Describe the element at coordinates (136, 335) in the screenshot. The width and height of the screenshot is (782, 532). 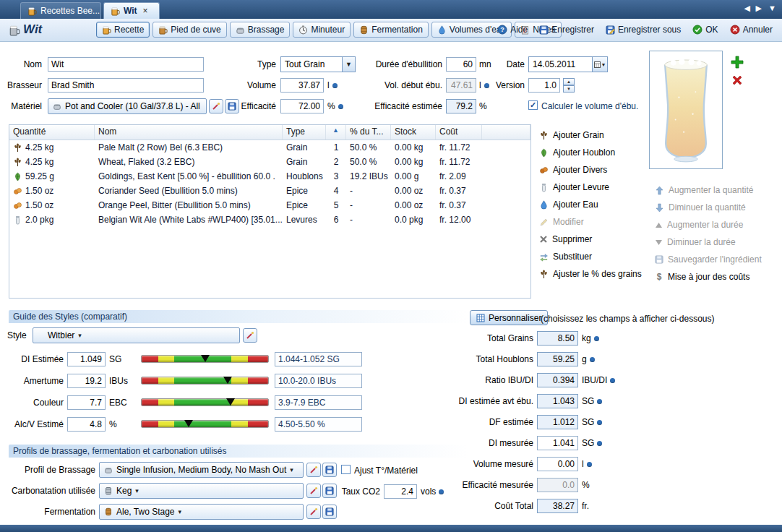
I see `style-combo: Witbier ▾` at that location.